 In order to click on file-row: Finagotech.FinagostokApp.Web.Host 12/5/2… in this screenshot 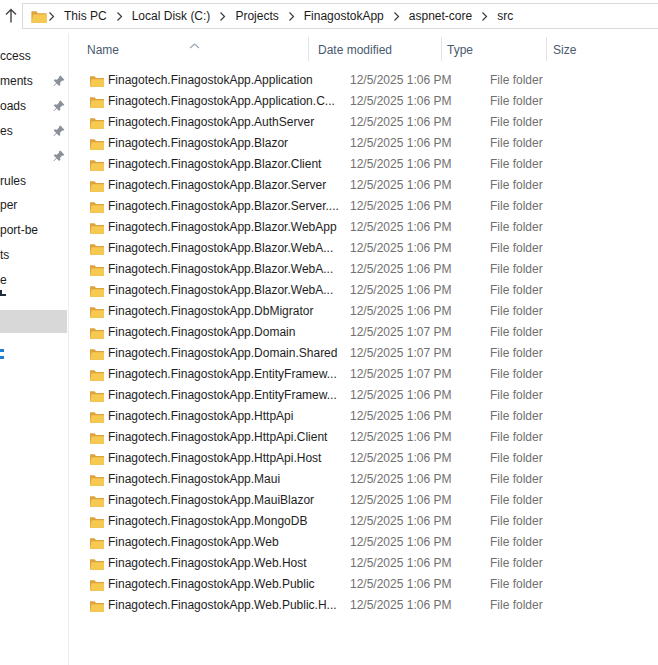, I will do `click(364, 562)`.